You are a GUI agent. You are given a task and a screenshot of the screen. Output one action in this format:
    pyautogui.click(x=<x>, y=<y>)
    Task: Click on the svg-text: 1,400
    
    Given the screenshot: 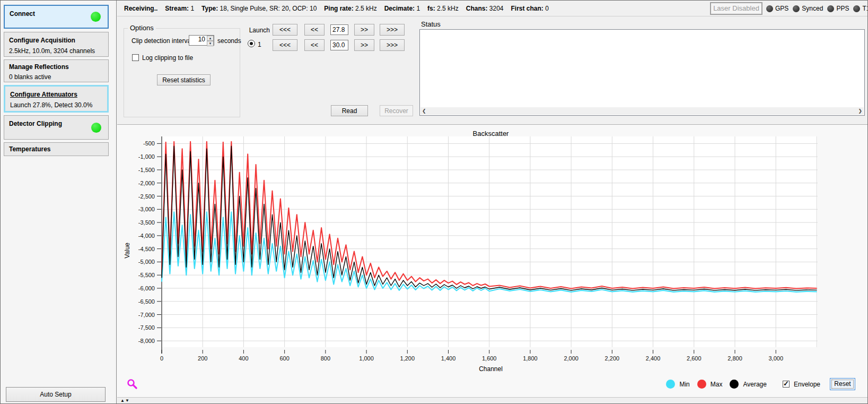 What is the action you would take?
    pyautogui.click(x=449, y=358)
    